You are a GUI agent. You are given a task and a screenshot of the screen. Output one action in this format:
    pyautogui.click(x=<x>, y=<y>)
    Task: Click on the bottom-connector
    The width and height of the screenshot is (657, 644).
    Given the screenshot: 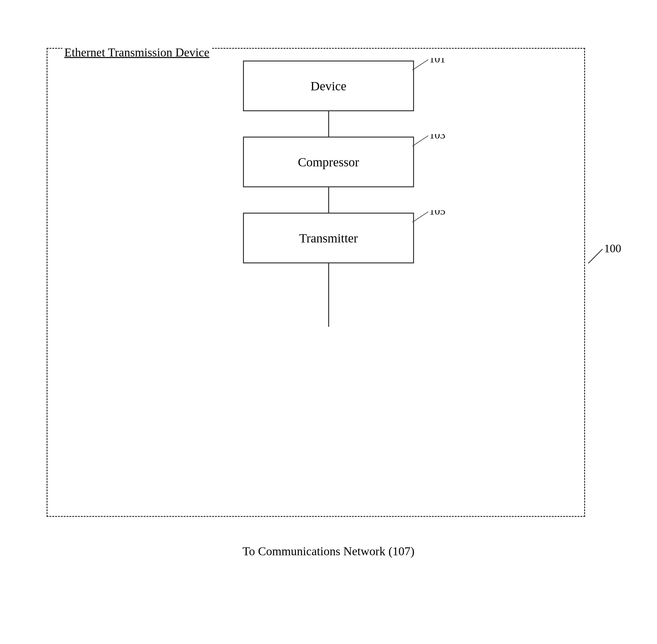 What is the action you would take?
    pyautogui.click(x=329, y=295)
    